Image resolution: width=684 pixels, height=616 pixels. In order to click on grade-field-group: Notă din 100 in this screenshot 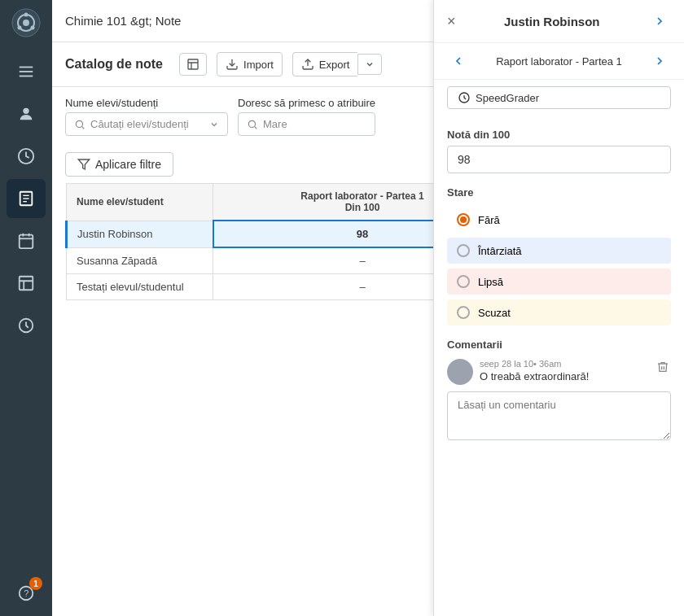, I will do `click(559, 151)`.